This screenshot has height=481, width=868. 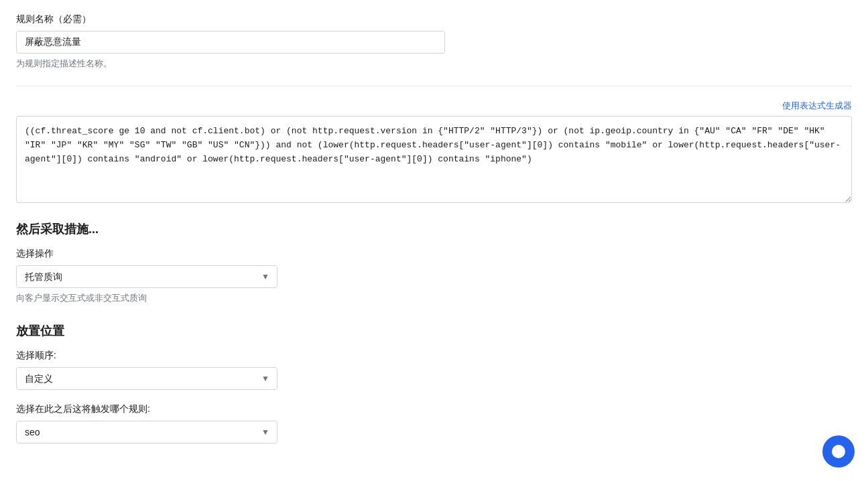 I want to click on trigger-select-wrapper: seo block-bots screen-malicious ▼, so click(x=147, y=432).